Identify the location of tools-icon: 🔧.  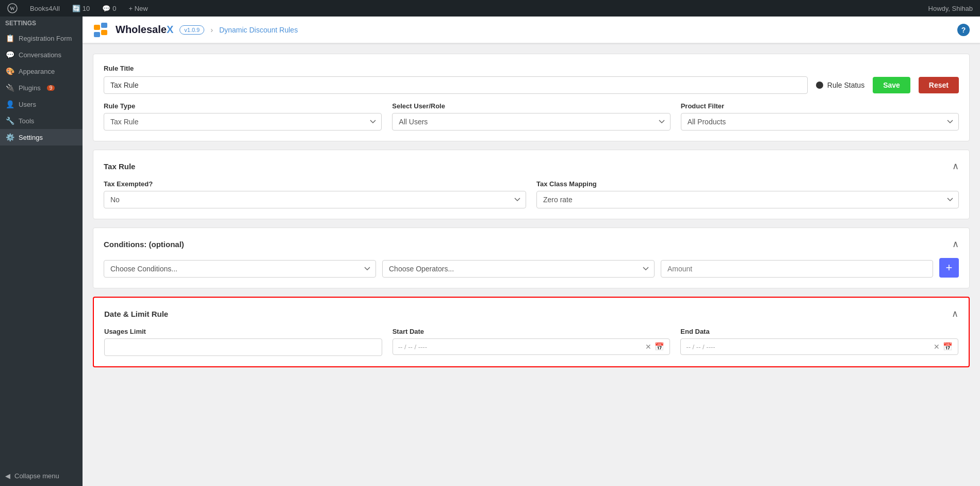
(10, 121).